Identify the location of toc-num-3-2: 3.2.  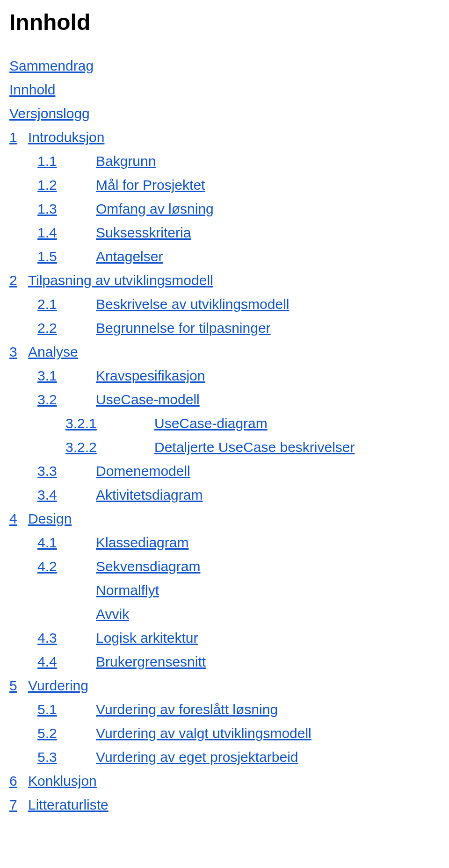
(66, 399).